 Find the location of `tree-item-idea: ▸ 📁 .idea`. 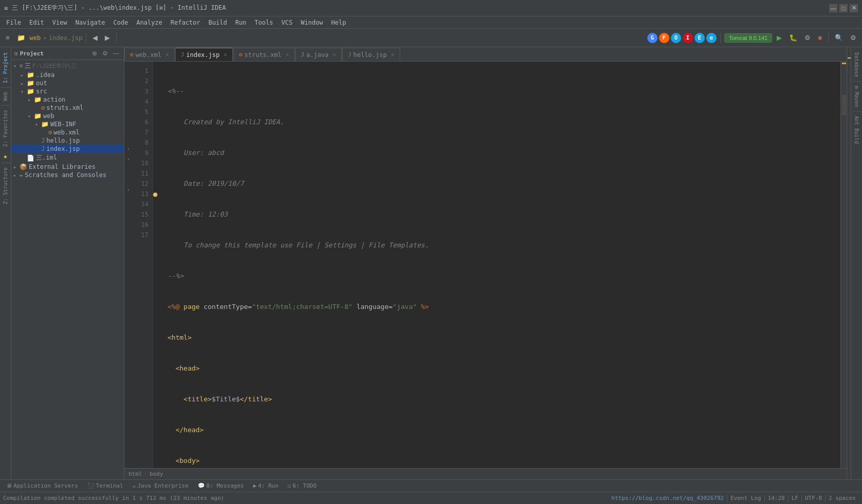

tree-item-idea: ▸ 📁 .idea is located at coordinates (68, 75).